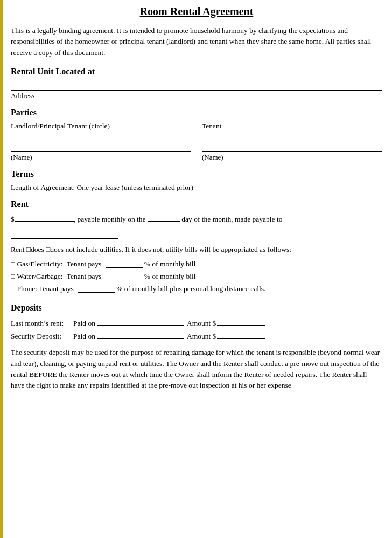 The image size is (392, 538). What do you see at coordinates (96, 289) in the screenshot?
I see `phone-pct-field` at bounding box center [96, 289].